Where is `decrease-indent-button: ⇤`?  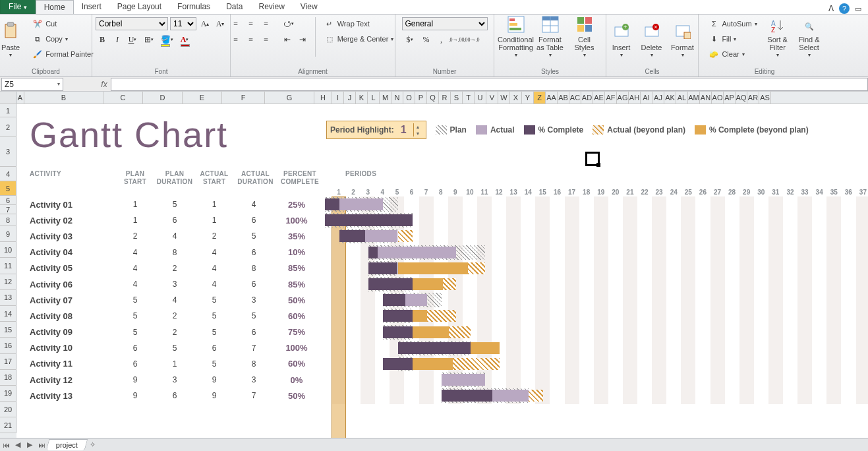
decrease-indent-button: ⇤ is located at coordinates (287, 40).